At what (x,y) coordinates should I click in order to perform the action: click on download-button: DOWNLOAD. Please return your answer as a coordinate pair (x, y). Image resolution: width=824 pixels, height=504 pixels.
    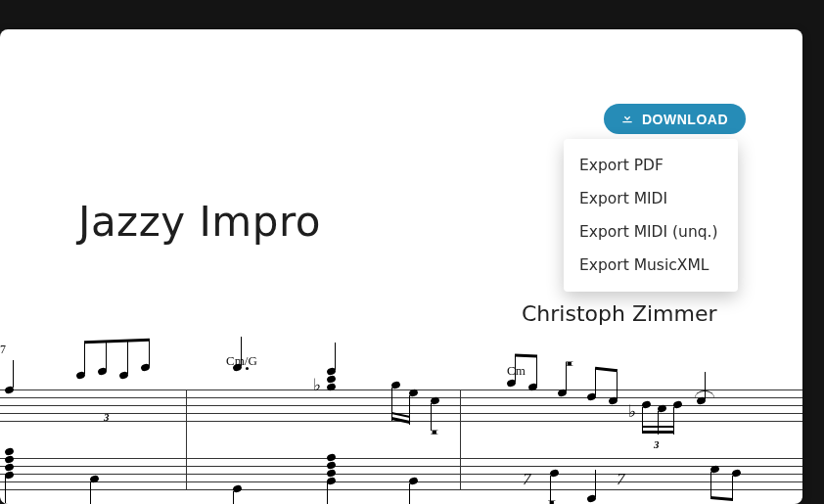
    Looking at the image, I should click on (675, 119).